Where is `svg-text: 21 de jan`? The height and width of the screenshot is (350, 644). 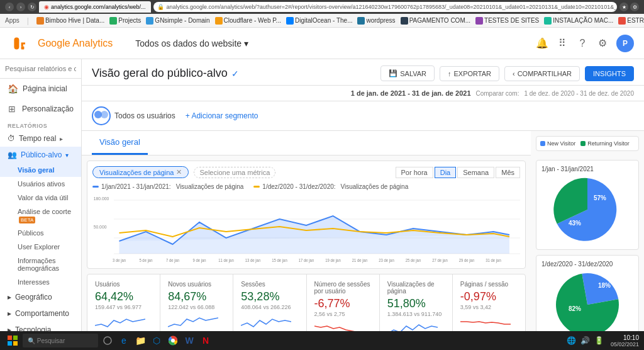
svg-text: 21 de jan is located at coordinates (360, 261).